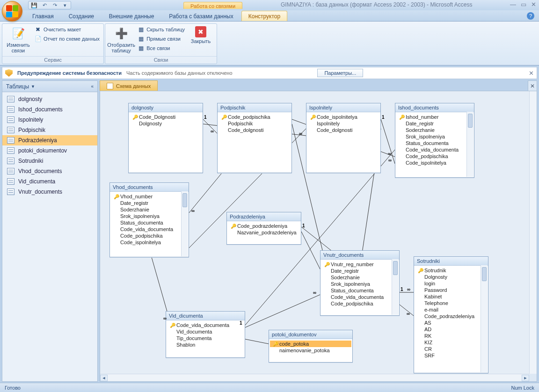  Describe the element at coordinates (513, 5) in the screenshot. I see `minimize-button: —` at that location.